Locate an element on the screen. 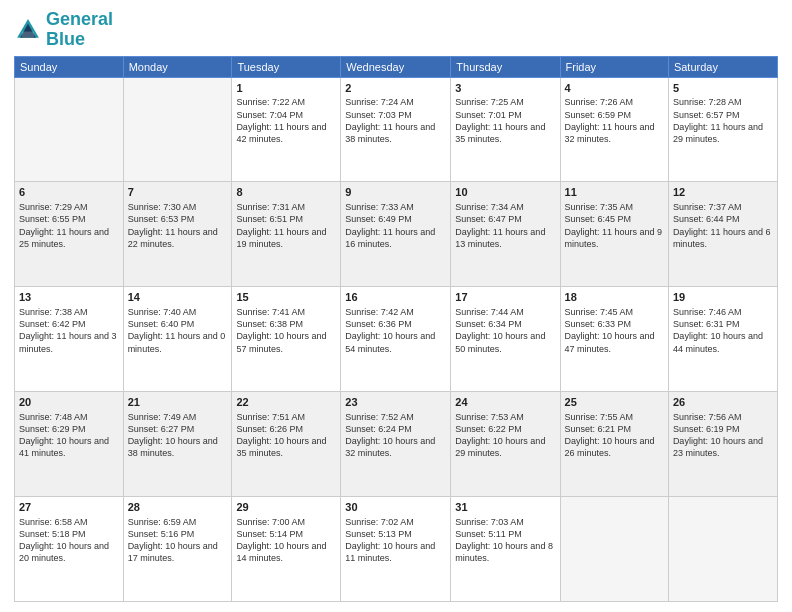  day-info: Sunrise: 6:58 AM is located at coordinates (69, 522).